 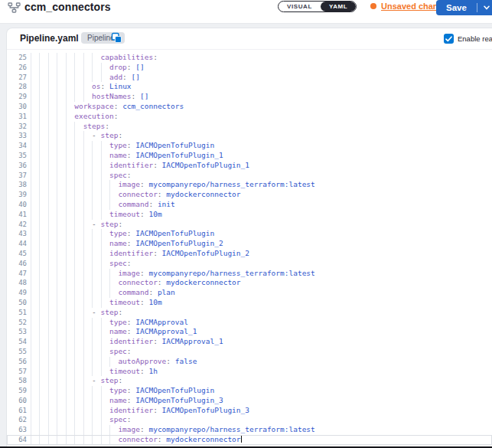 I want to click on code-line: 32steps:, so click(x=249, y=127).